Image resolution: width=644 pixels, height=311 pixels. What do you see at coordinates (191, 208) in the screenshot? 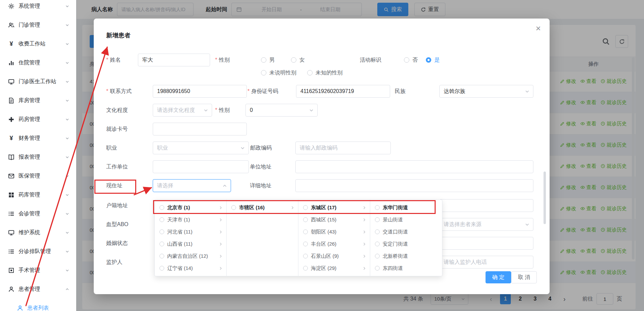
I see `cascader-option-beijing: 北京市 (1)` at bounding box center [191, 208].